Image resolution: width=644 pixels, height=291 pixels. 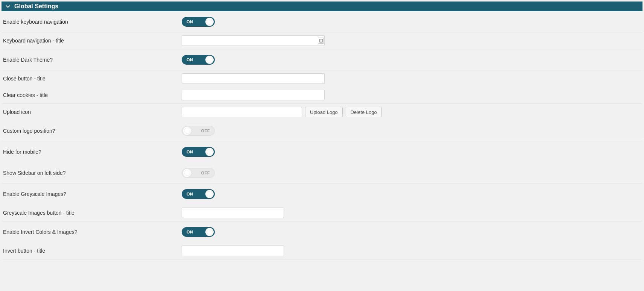 What do you see at coordinates (322, 131) in the screenshot?
I see `row-custom-logo-pos: Custom logo position? ON OFF` at bounding box center [322, 131].